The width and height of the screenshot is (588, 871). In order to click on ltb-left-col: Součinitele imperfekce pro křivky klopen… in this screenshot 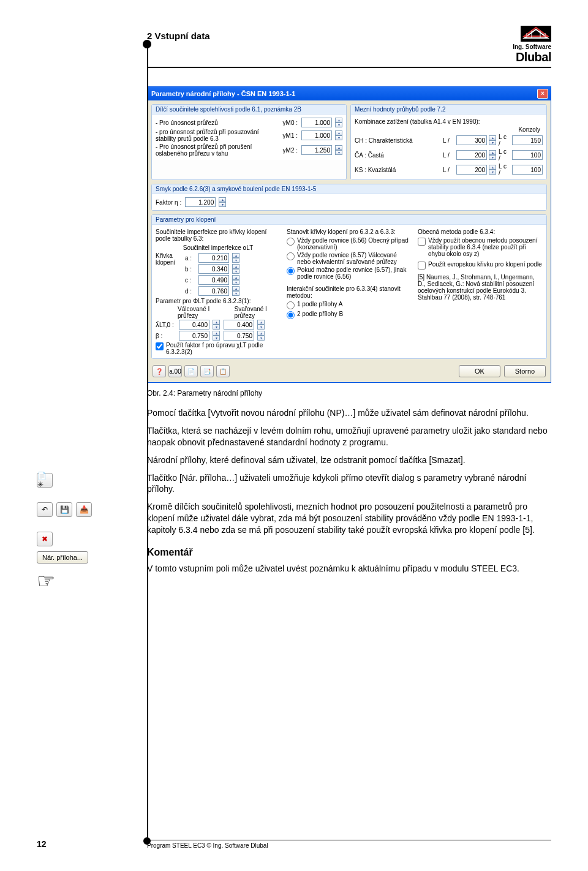, I will do `click(218, 292)`.